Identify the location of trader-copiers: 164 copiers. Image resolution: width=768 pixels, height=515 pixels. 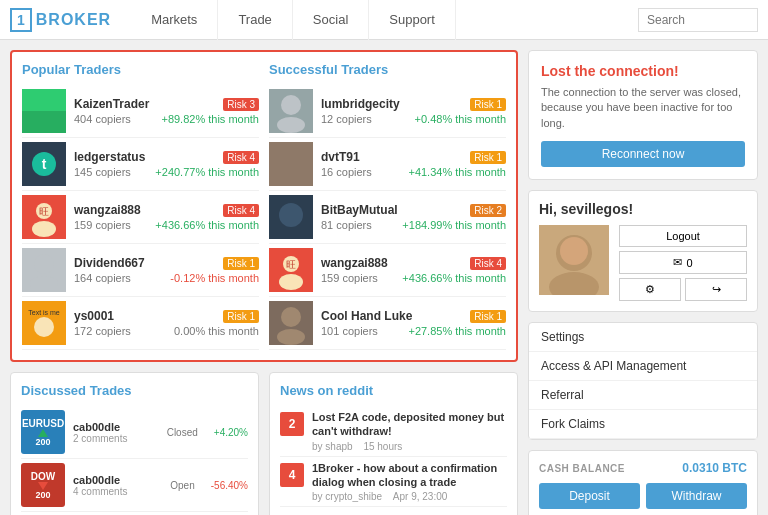
(102, 278).